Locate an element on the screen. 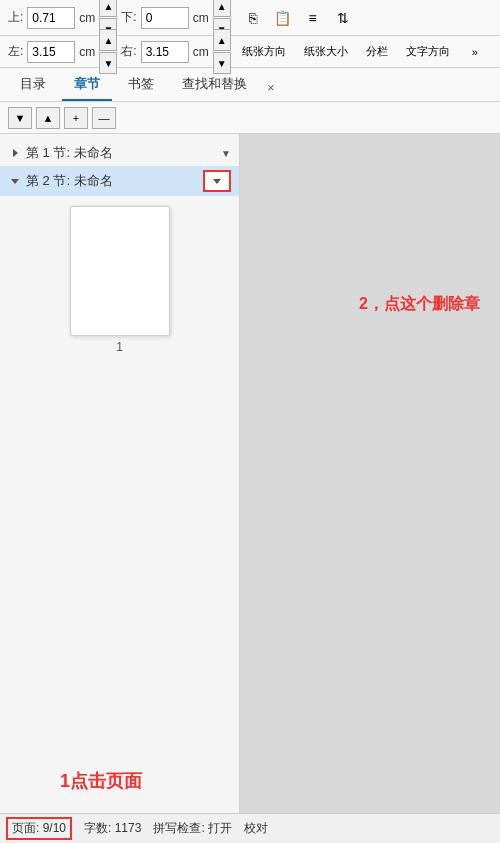 Image resolution: width=500 pixels, height=843 pixels. more-btn: » is located at coordinates (475, 52).